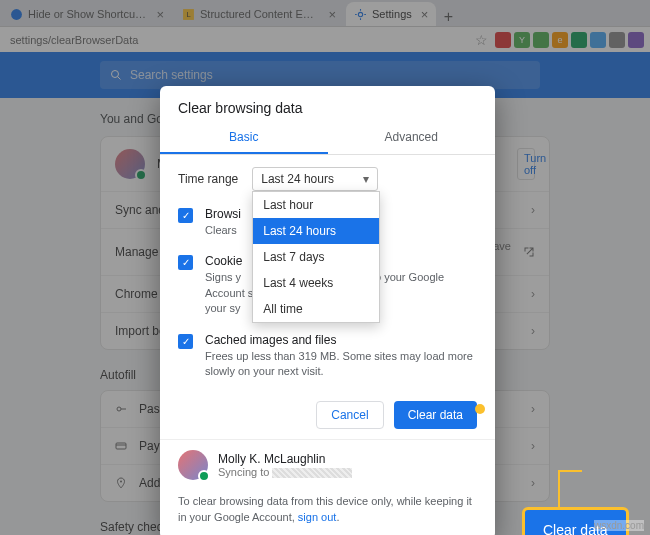  I want to click on time-range-row: Time range Last 24 hours ▾ Last hour Las…, so click(328, 177).